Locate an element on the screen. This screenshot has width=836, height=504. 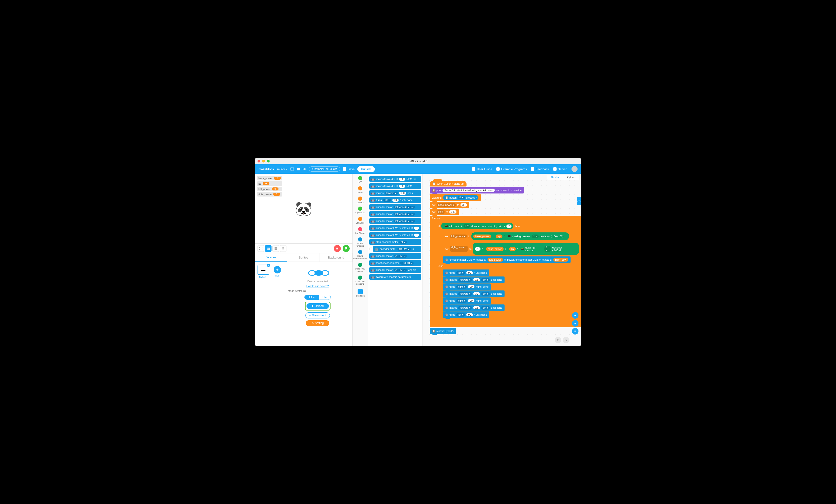
plus-icon: + is located at coordinates (277, 270).